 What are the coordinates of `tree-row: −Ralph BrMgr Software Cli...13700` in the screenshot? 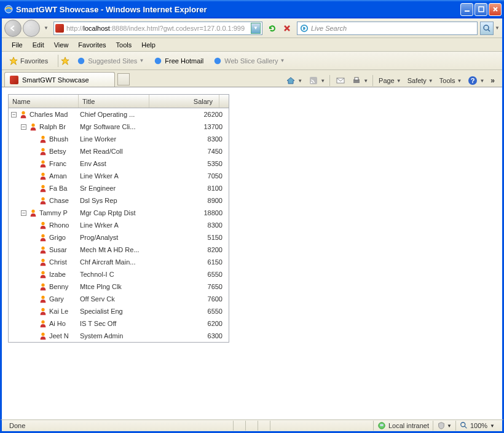 It's located at (119, 127).